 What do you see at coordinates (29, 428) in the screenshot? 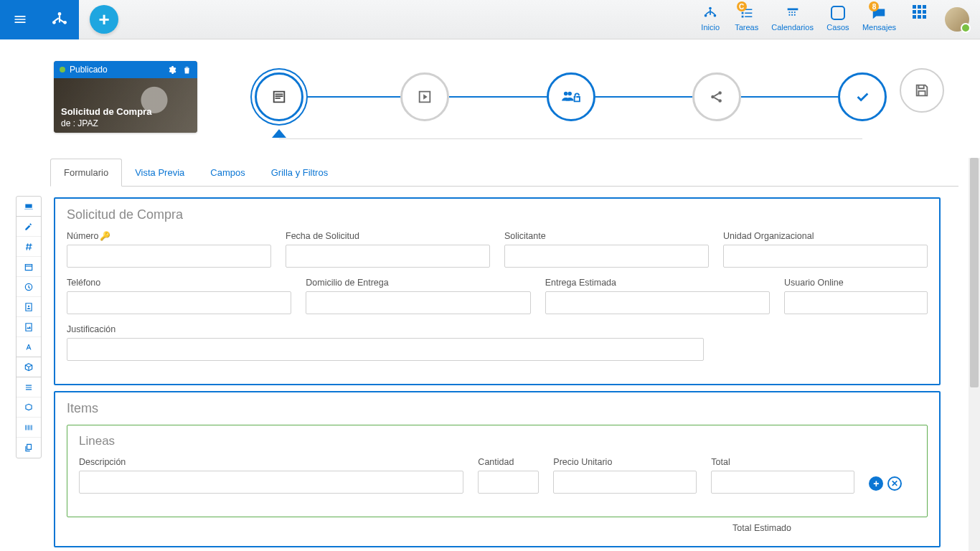
I see `barcode-icon` at bounding box center [29, 428].